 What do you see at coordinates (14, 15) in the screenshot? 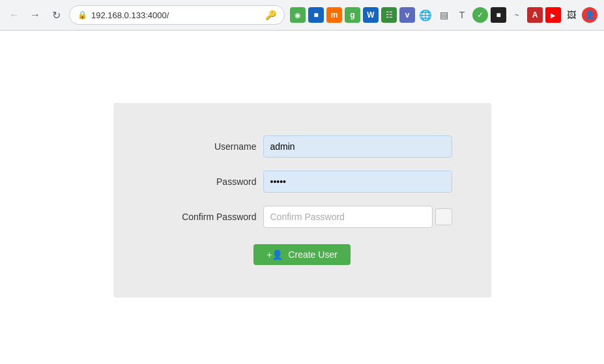
I see `back-button: ←` at bounding box center [14, 15].